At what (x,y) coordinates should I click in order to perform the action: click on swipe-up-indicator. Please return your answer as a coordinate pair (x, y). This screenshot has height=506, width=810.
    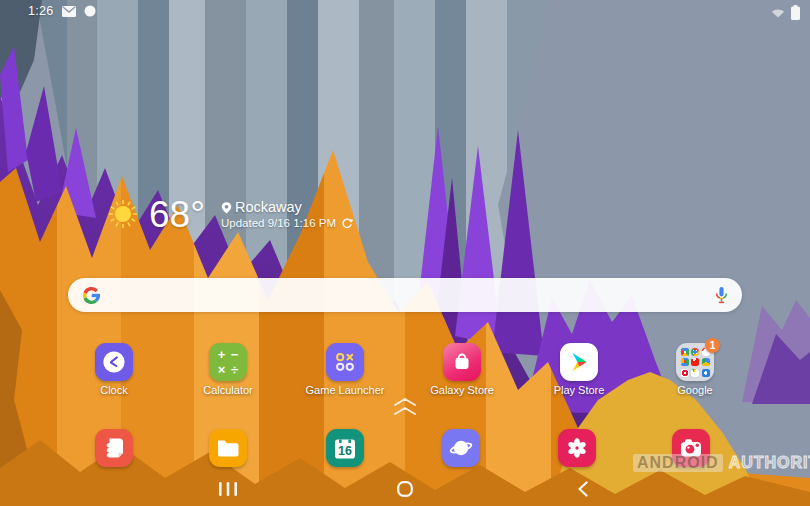
    Looking at the image, I should click on (405, 406).